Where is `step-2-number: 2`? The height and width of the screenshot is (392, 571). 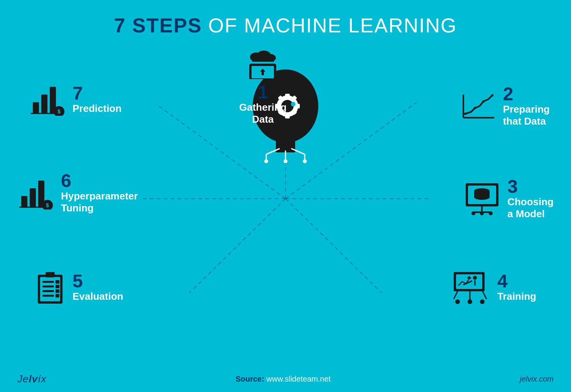
step-2-number: 2 is located at coordinates (526, 94).